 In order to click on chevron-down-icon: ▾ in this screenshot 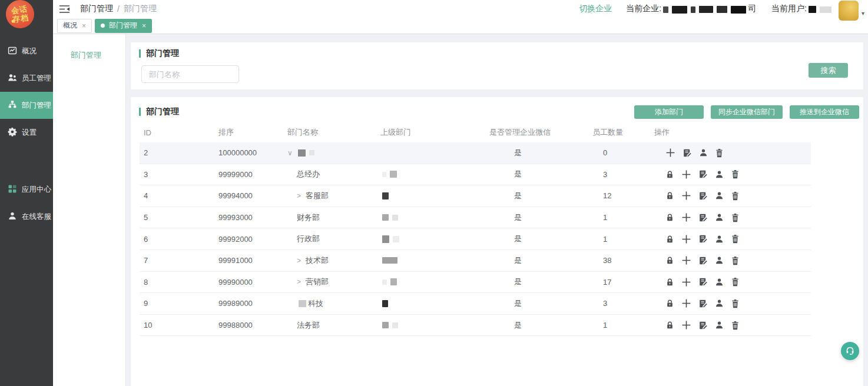, I will do `click(863, 13)`.